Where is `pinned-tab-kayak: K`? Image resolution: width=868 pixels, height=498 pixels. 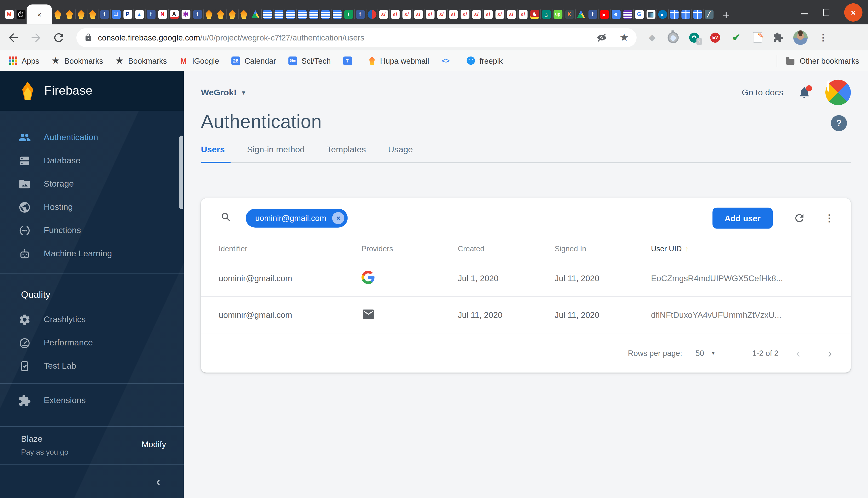
pinned-tab-kayak: K is located at coordinates (569, 14).